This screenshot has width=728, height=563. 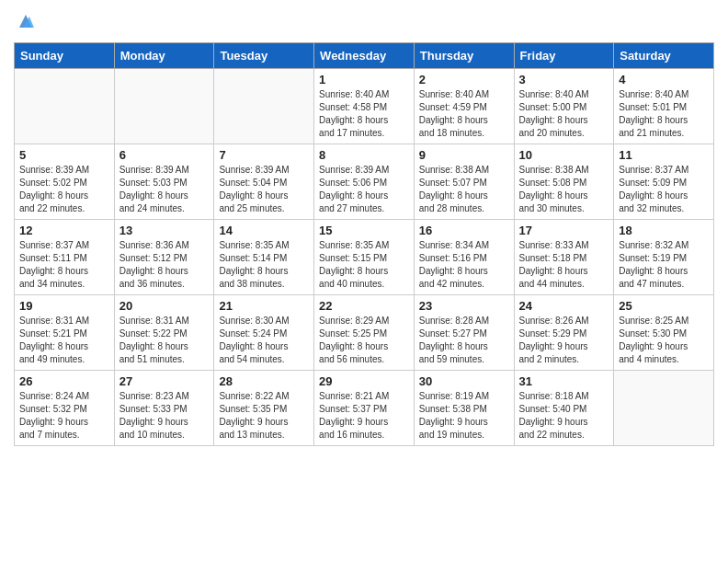 What do you see at coordinates (564, 381) in the screenshot?
I see `day-number: 31` at bounding box center [564, 381].